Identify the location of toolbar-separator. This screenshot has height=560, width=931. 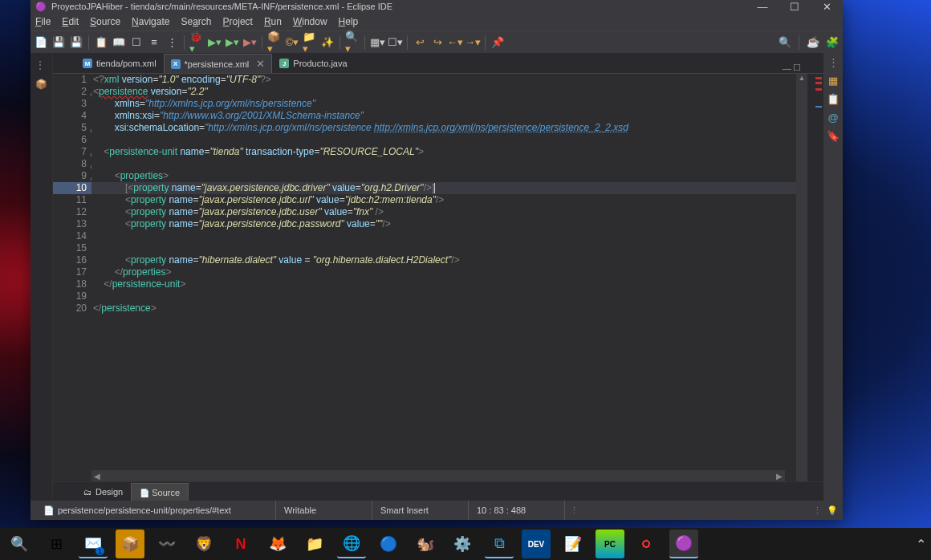
(799, 43).